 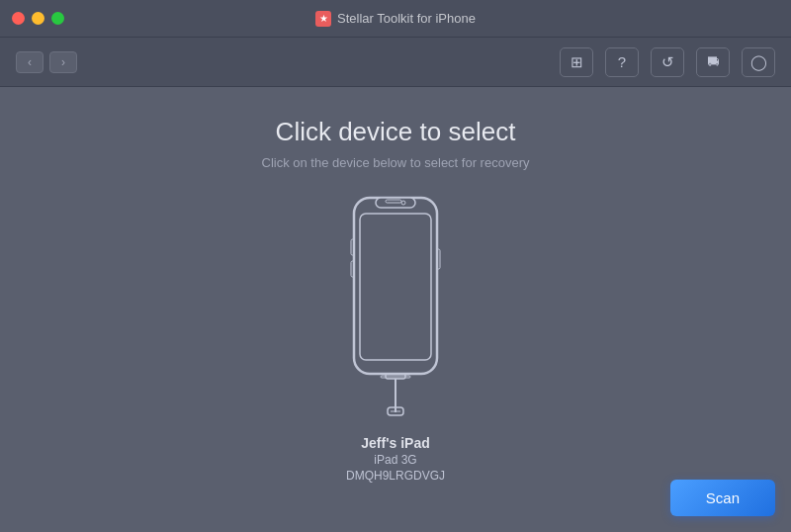 What do you see at coordinates (713, 62) in the screenshot?
I see `cart-icon-button: ⛟` at bounding box center [713, 62].